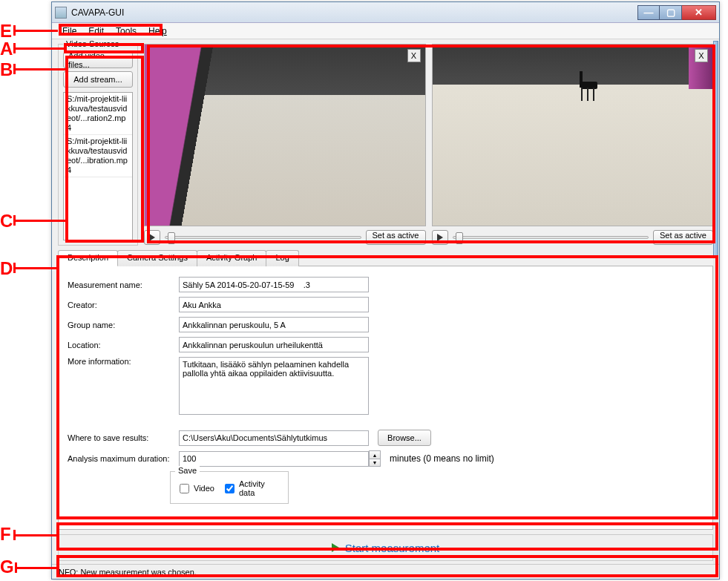 The width and height of the screenshot is (728, 581). Describe the element at coordinates (6, 70) in the screenshot. I see `annot-B: B` at that location.